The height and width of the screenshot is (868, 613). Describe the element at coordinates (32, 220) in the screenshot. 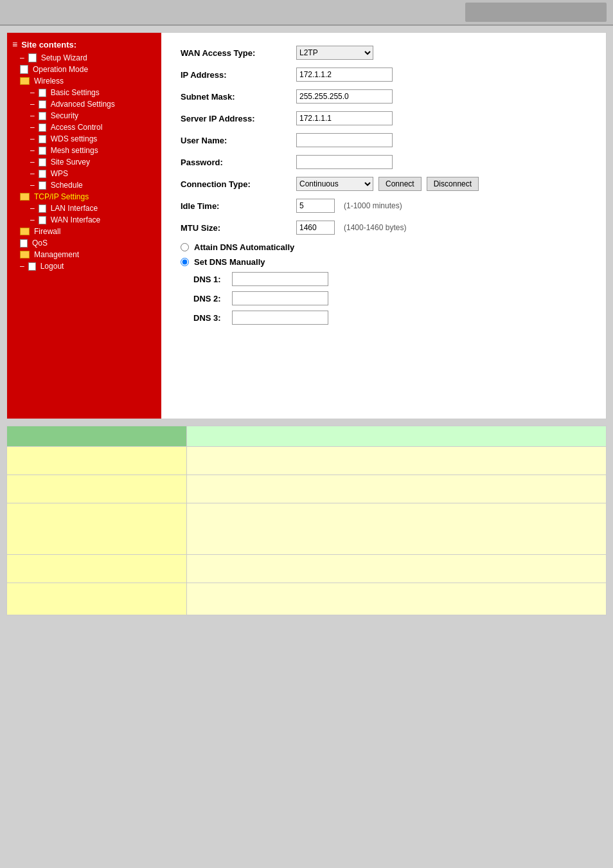

I see `dash-icon-wan: –` at that location.